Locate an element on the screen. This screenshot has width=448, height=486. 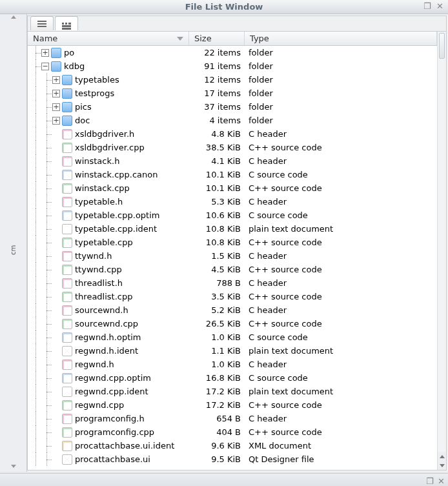
file-name-cell: typetable.cpp.optim is located at coordinates (110, 216).